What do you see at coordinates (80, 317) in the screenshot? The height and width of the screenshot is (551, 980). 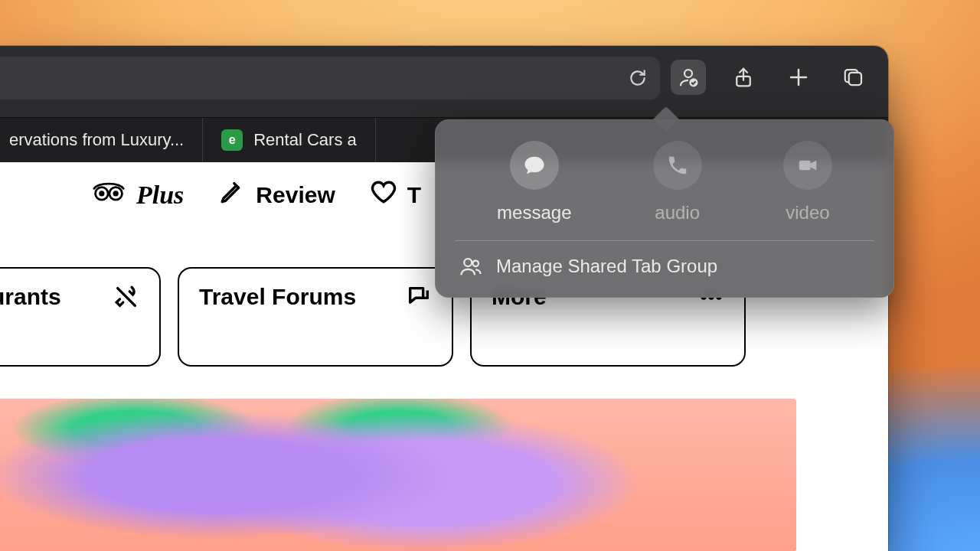 I see `card-restaurants: urants` at bounding box center [80, 317].